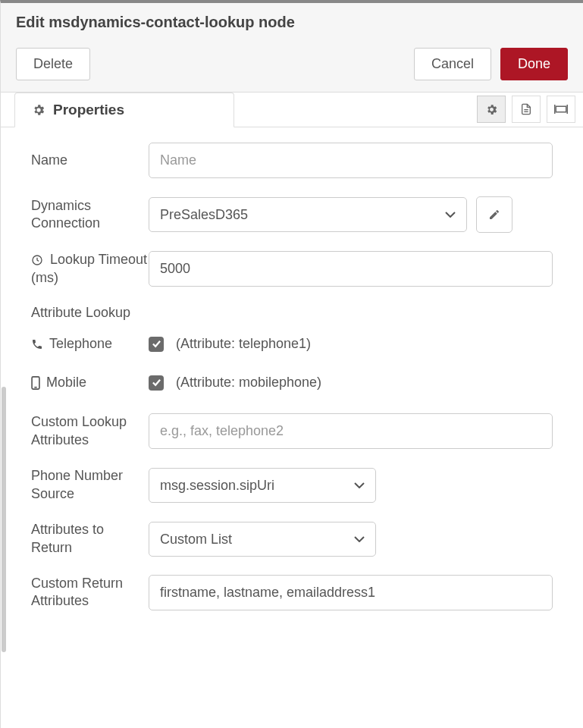 Image resolution: width=583 pixels, height=728 pixels. I want to click on label-custom-return: Custom Return Attributes, so click(89, 593).